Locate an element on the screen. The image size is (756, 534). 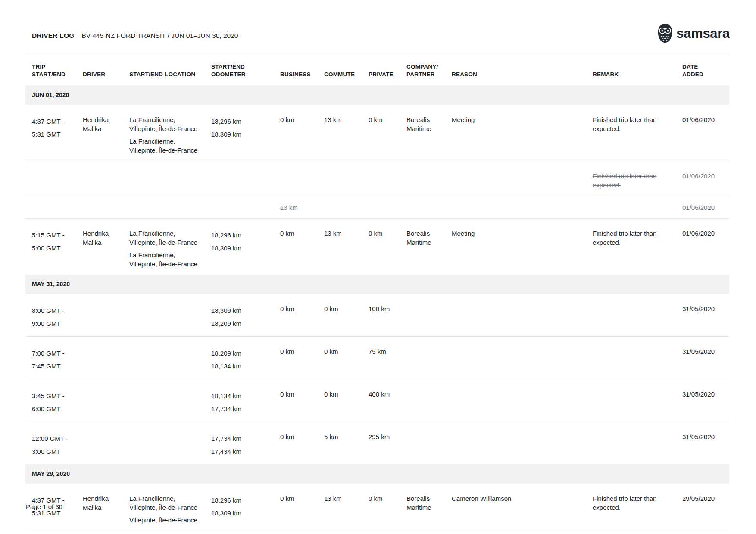
section-row: MAY 31, 2020 is located at coordinates (378, 284).